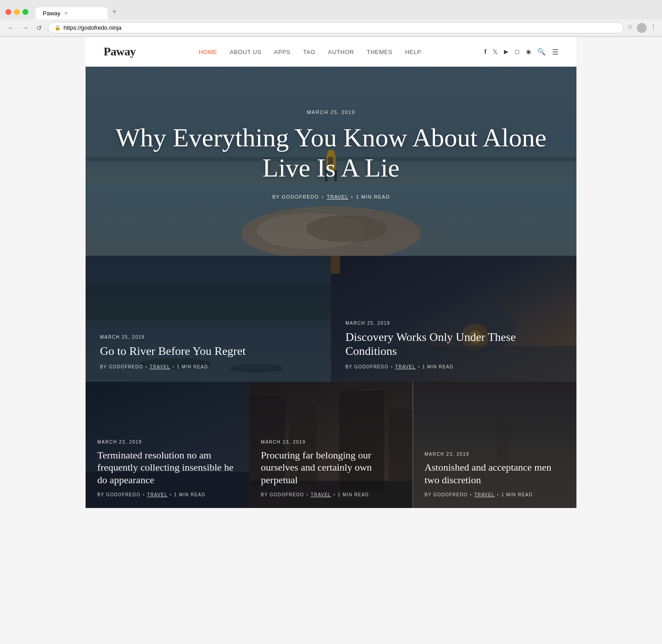 This screenshot has height=644, width=662. Describe the element at coordinates (122, 367) in the screenshot. I see `card-river-author: BY GODOFREDO` at that location.